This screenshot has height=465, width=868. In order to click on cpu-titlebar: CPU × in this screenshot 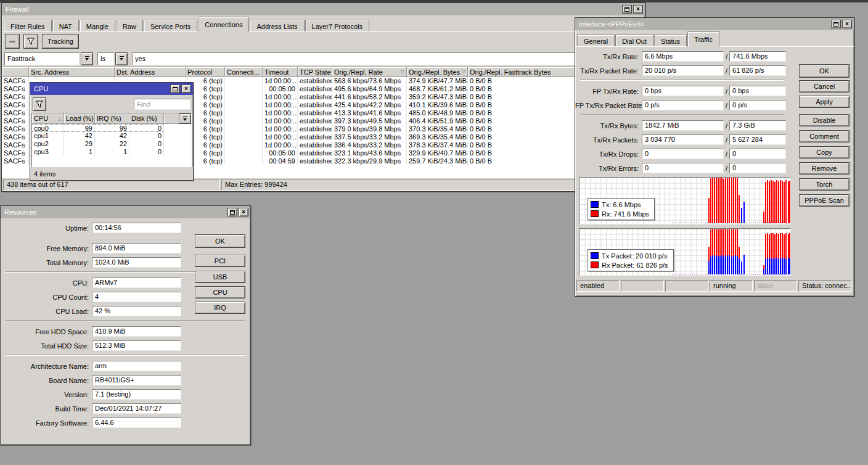, I will do `click(112, 89)`.